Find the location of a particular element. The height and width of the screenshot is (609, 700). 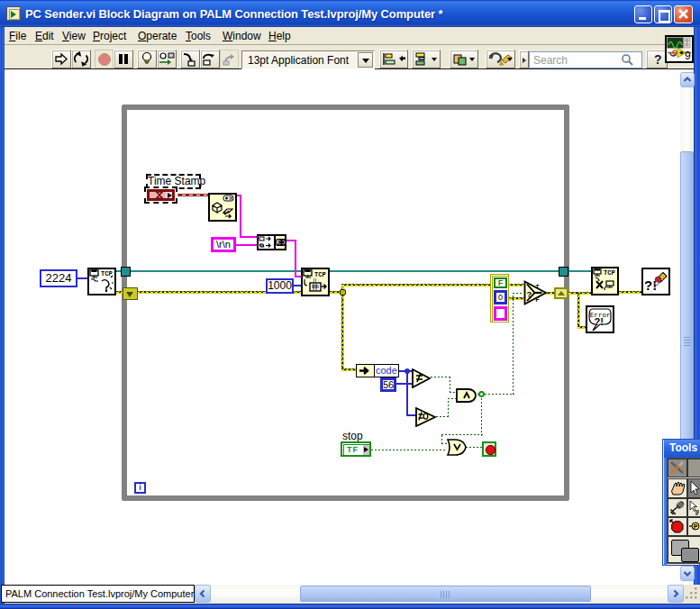

svg-text: F is located at coordinates (538, 299).